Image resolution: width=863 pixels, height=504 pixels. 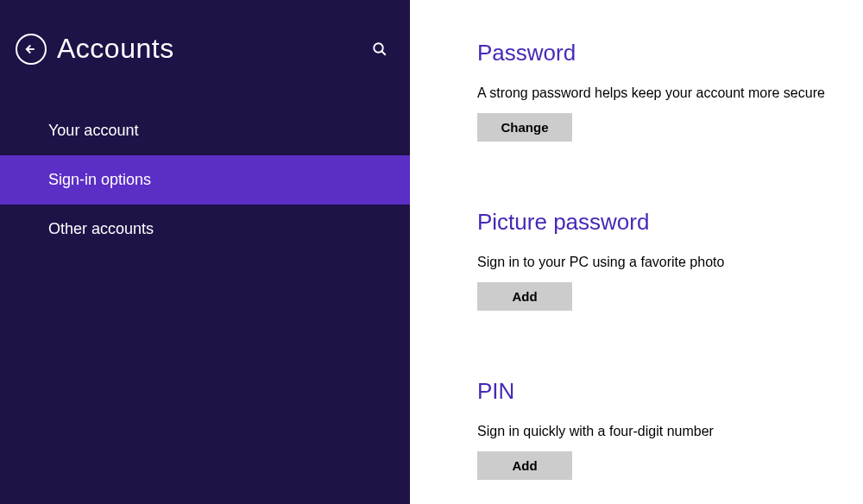 What do you see at coordinates (380, 49) in the screenshot?
I see `search-icon` at bounding box center [380, 49].